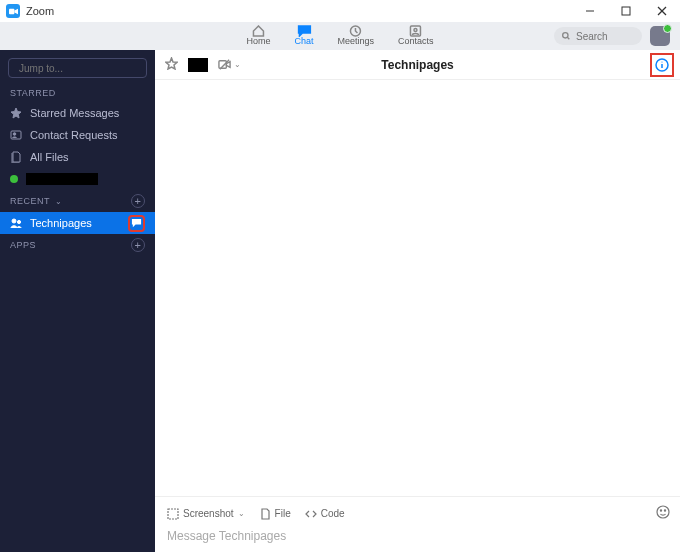 The height and width of the screenshot is (552, 680). I want to click on sidebar-item-all-files: All Files, so click(78, 157).